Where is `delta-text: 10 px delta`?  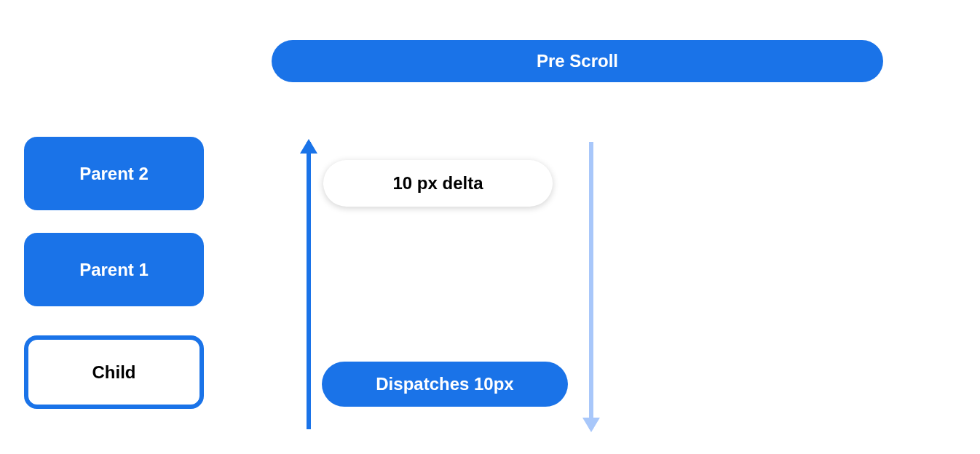 delta-text: 10 px delta is located at coordinates (438, 183).